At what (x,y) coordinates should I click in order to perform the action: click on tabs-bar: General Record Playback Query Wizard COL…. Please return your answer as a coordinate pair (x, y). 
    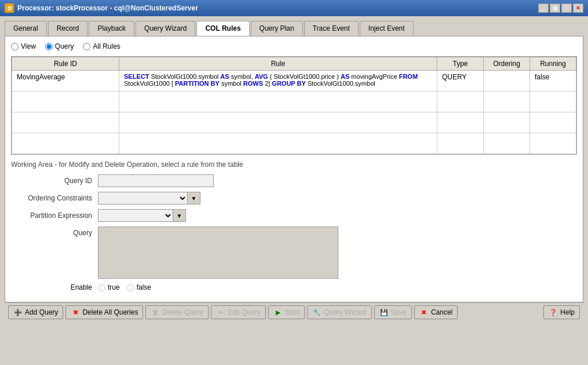
    Looking at the image, I should click on (294, 27).